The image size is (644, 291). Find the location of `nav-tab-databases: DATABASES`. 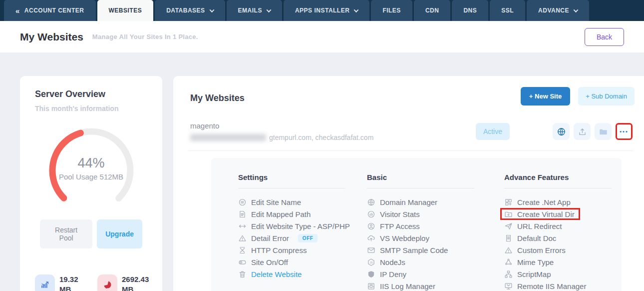

nav-tab-databases: DATABASES is located at coordinates (190, 10).